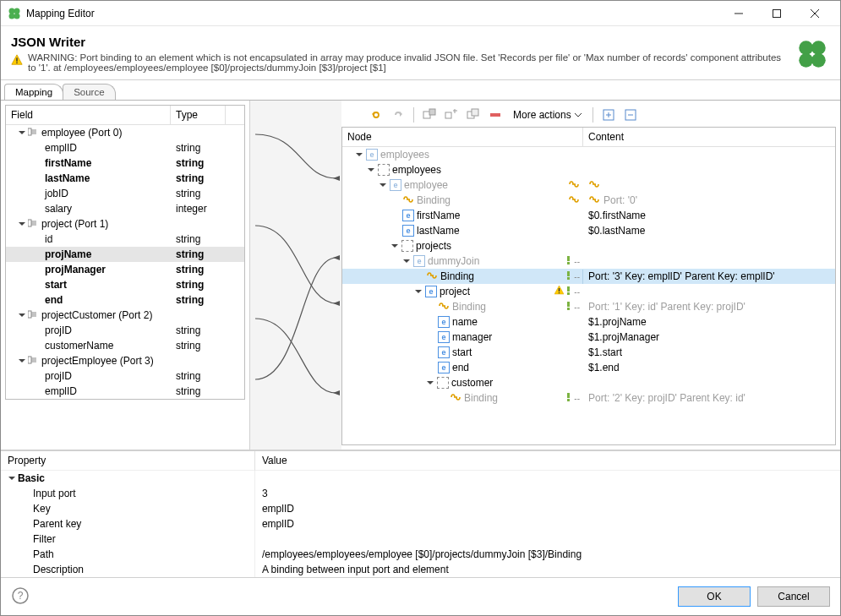 The width and height of the screenshot is (841, 616). What do you see at coordinates (128, 493) in the screenshot?
I see `prop-key: Input port` at bounding box center [128, 493].